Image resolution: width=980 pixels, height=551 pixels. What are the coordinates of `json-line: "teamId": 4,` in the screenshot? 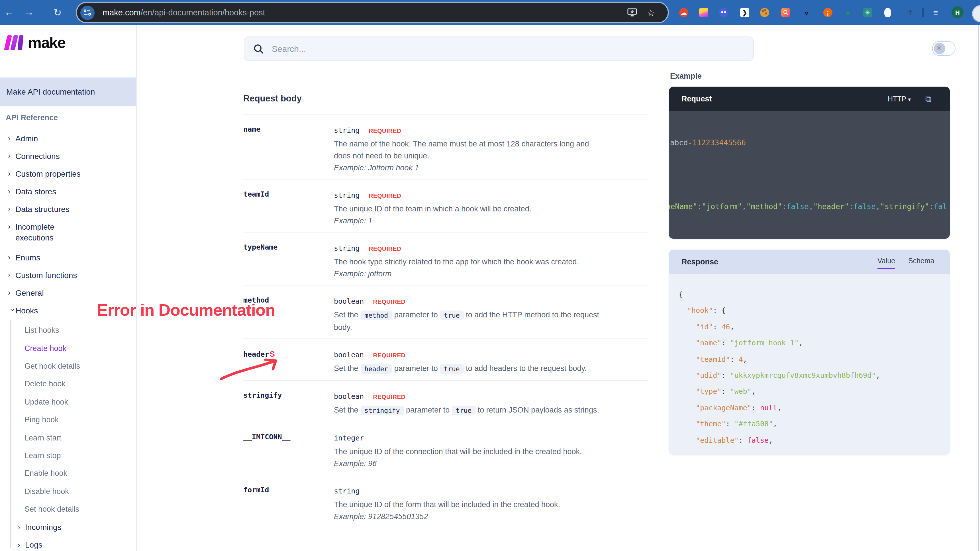 It's located at (814, 359).